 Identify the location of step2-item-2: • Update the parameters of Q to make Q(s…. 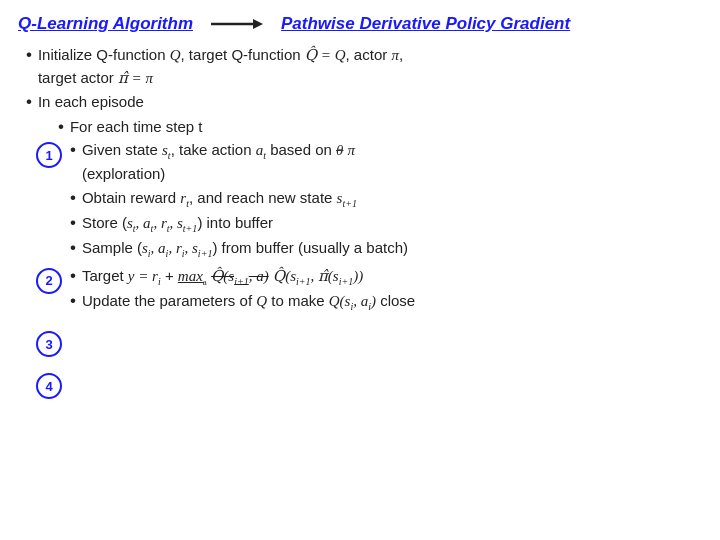
(386, 302).